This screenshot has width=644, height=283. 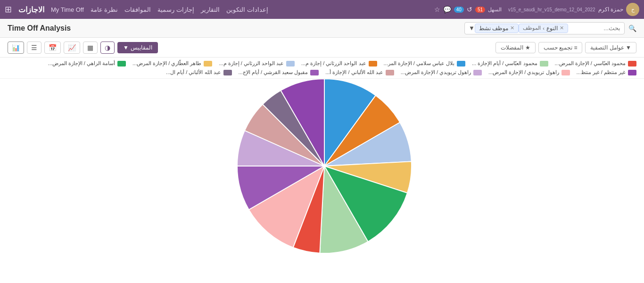 What do you see at coordinates (8, 9) in the screenshot?
I see `apps-grid-icon: ⊞` at bounding box center [8, 9].